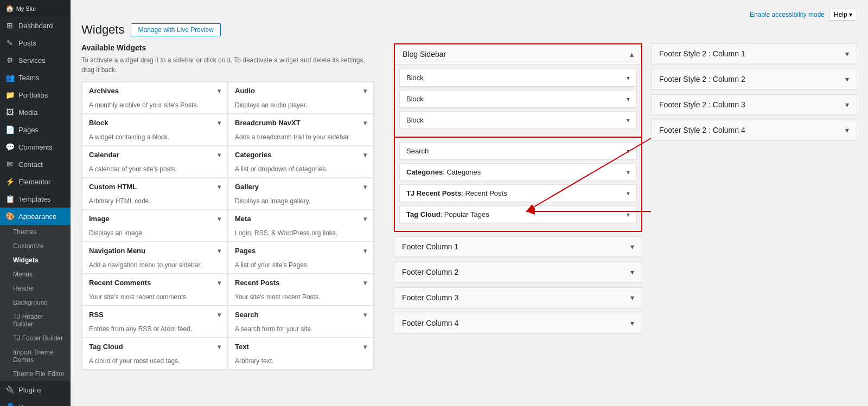  What do you see at coordinates (233, 48) in the screenshot?
I see `available-widgets-heading: Available Widgets` at bounding box center [233, 48].